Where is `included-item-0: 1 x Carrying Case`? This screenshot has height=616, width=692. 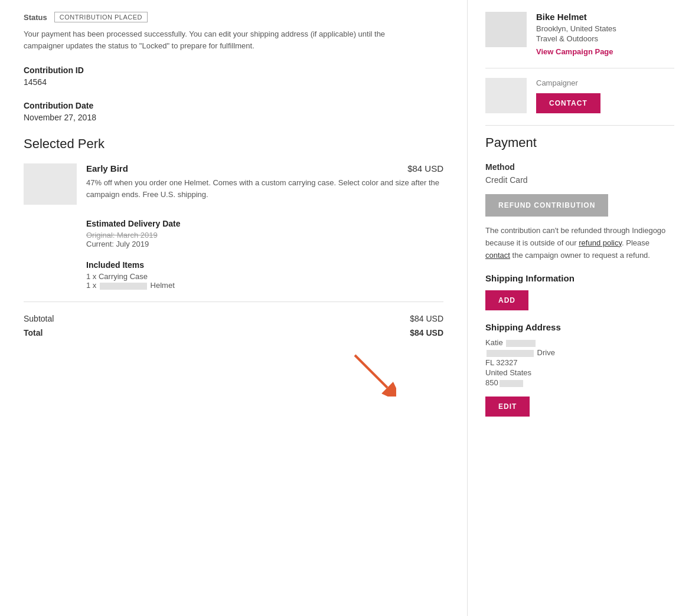
included-item-0: 1 x Carrying Case is located at coordinates (265, 276).